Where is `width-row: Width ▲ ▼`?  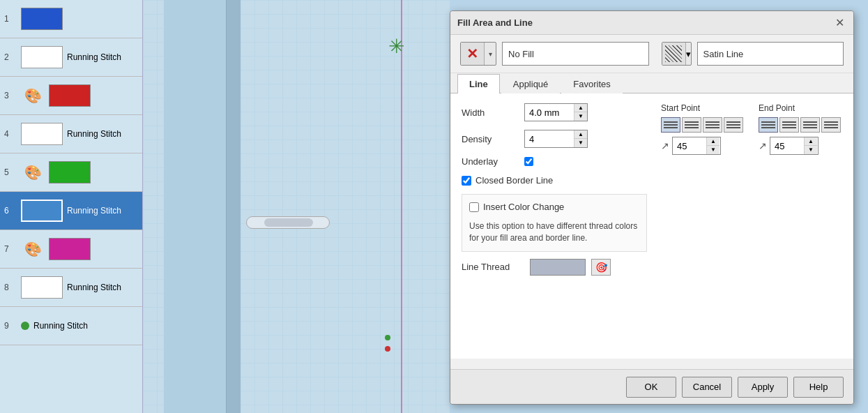
width-row: Width ▲ ▼ is located at coordinates (554, 112).